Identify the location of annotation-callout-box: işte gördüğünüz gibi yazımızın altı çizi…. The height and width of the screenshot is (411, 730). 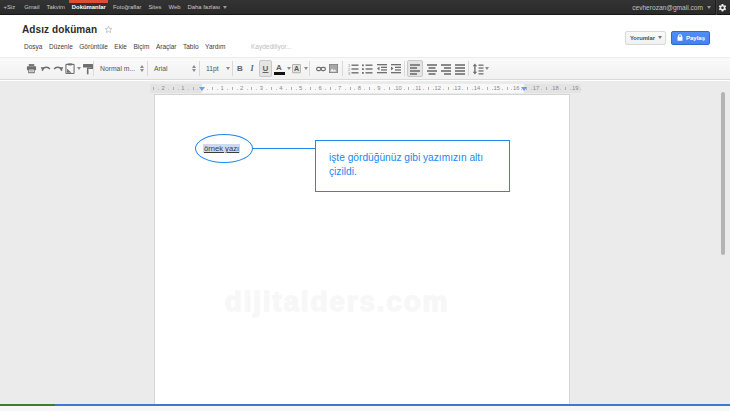
(412, 166).